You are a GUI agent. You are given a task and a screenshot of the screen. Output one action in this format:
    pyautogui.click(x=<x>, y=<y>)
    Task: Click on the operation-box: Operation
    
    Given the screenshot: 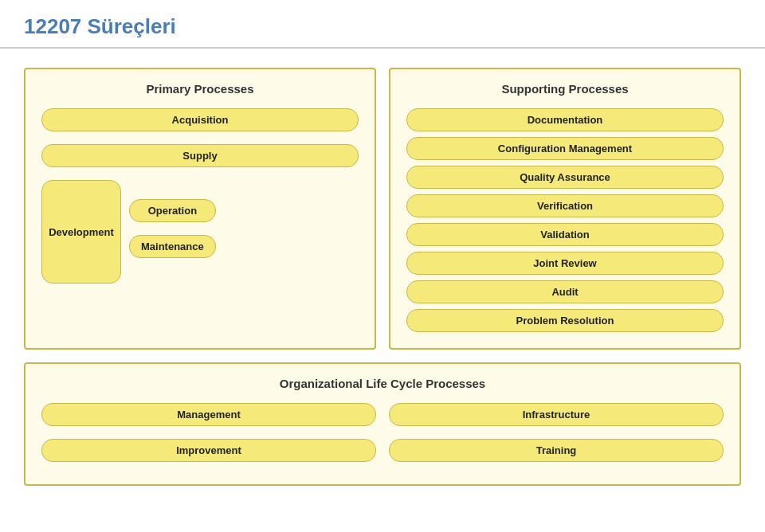 What is the action you would take?
    pyautogui.click(x=172, y=210)
    